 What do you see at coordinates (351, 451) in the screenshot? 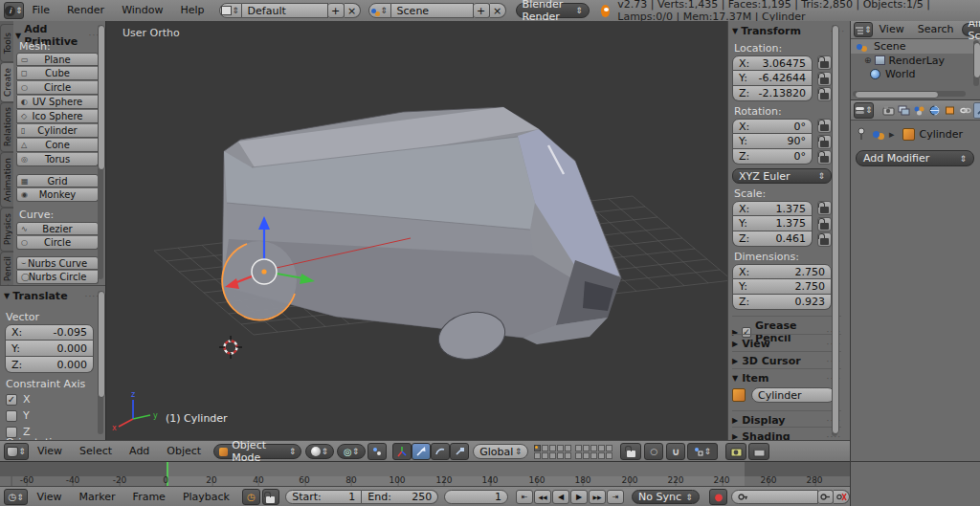
I see `pivot-point-dropdown: ◎ ⇕` at bounding box center [351, 451].